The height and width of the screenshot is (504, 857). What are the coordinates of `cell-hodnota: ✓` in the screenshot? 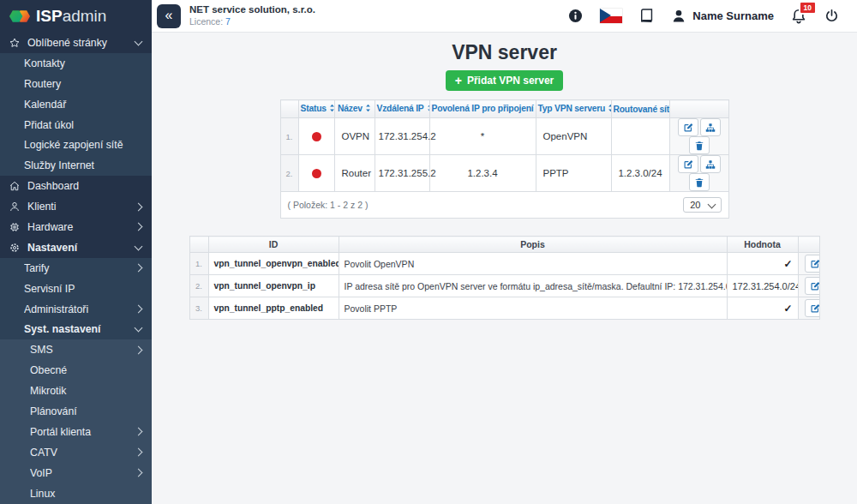 It's located at (763, 309).